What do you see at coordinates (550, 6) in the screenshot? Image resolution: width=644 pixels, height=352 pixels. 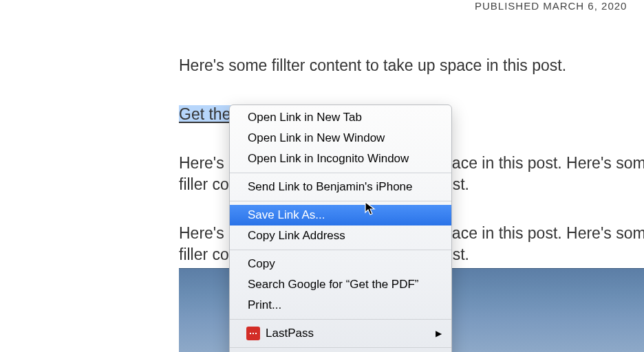 I see `published-date: PUBLISHED MARCH 6, 2020` at bounding box center [550, 6].